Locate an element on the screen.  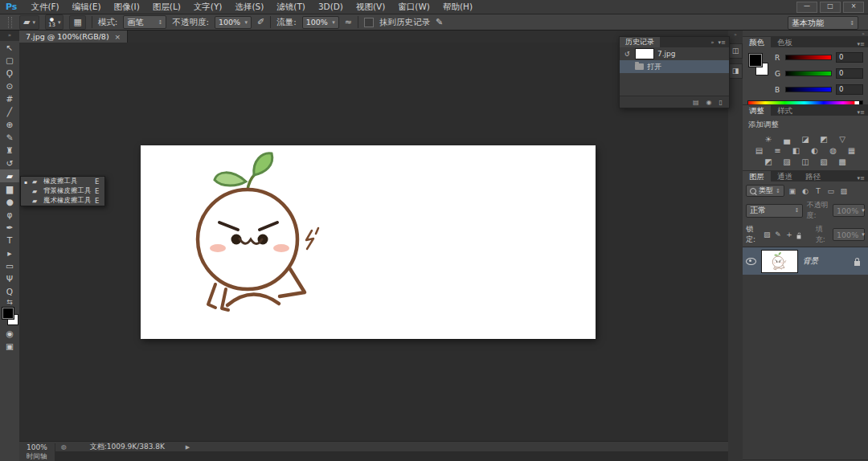
adjustment-icon: ▨ is located at coordinates (787, 162).